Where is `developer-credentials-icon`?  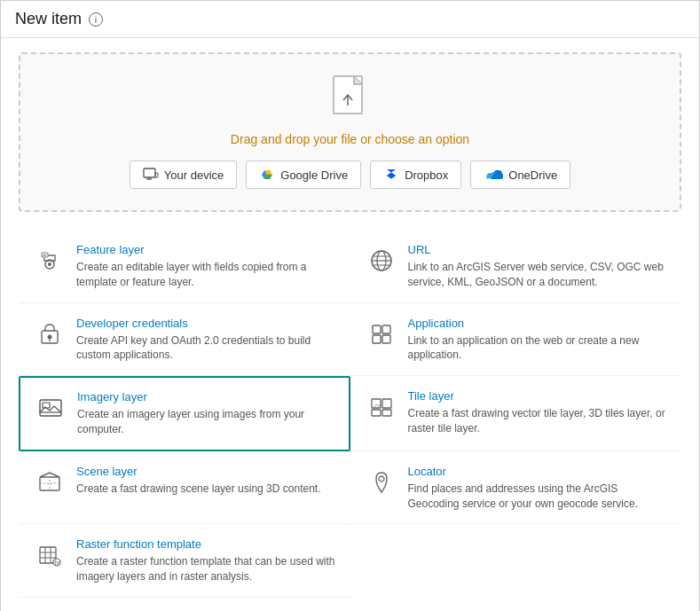 developer-credentials-icon is located at coordinates (50, 334).